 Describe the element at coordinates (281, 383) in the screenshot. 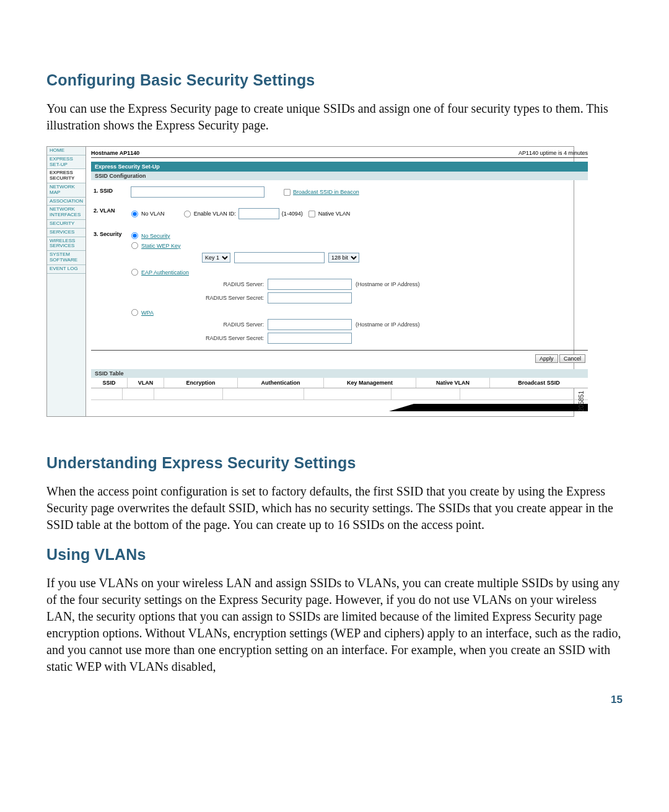

I see `col-authentication: Authentication` at that location.